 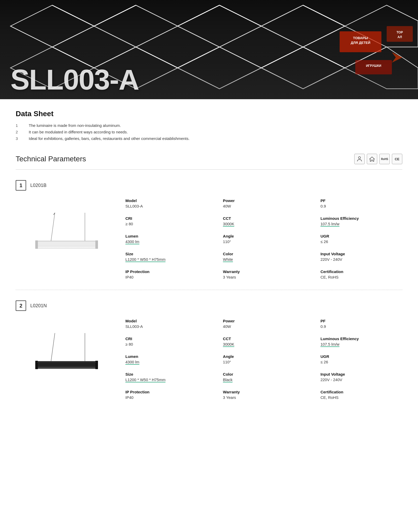 I want to click on param-pf-label: PF, so click(x=362, y=200).